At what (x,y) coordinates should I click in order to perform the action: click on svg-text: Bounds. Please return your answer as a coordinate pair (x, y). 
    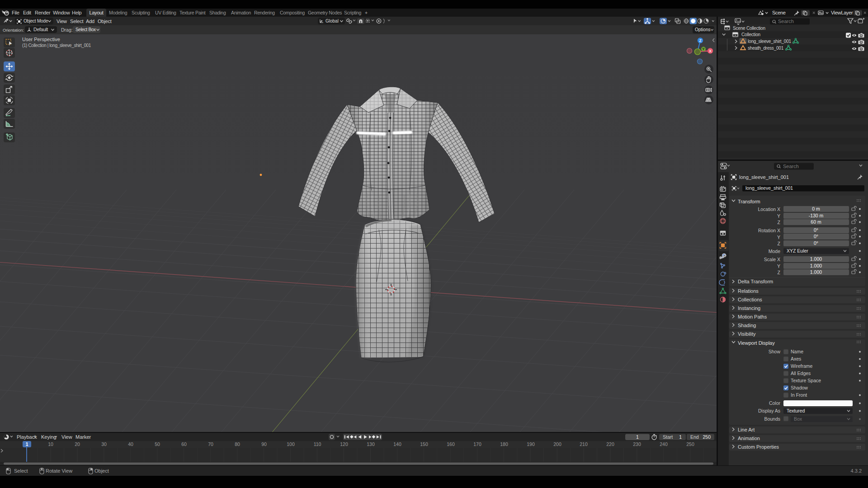
    Looking at the image, I should click on (772, 419).